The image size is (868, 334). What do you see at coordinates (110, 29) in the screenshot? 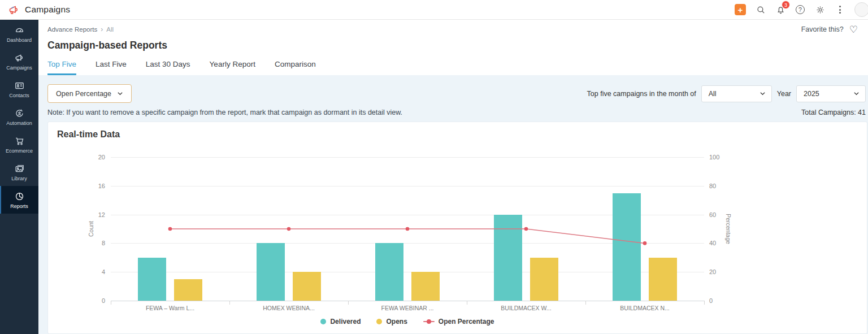
I see `breadcrumb-all: All` at bounding box center [110, 29].